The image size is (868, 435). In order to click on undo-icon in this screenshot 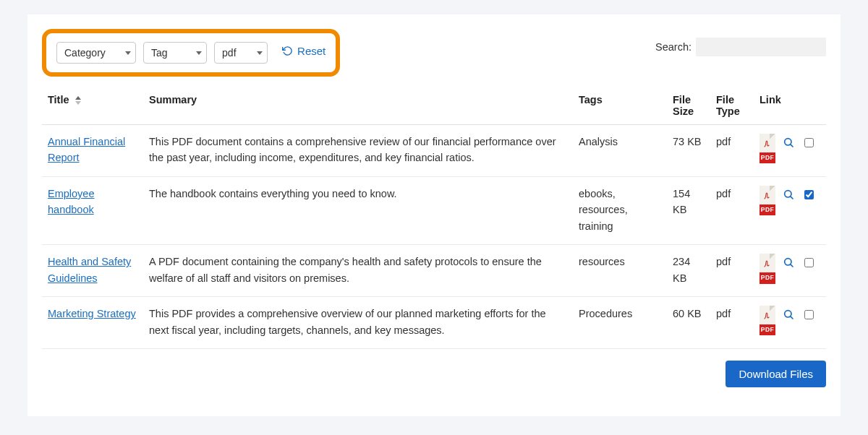, I will do `click(288, 51)`.